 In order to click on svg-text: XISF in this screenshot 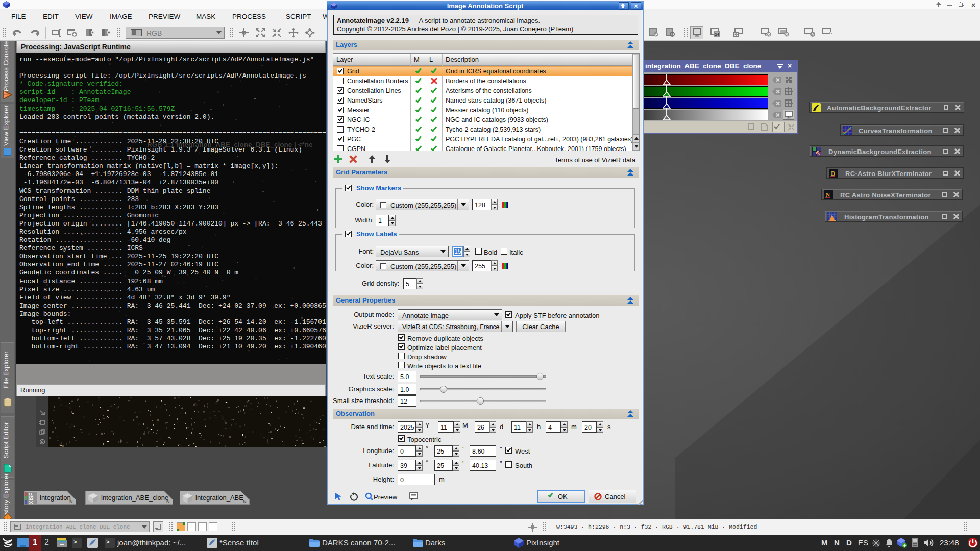, I will do `click(32, 498)`.